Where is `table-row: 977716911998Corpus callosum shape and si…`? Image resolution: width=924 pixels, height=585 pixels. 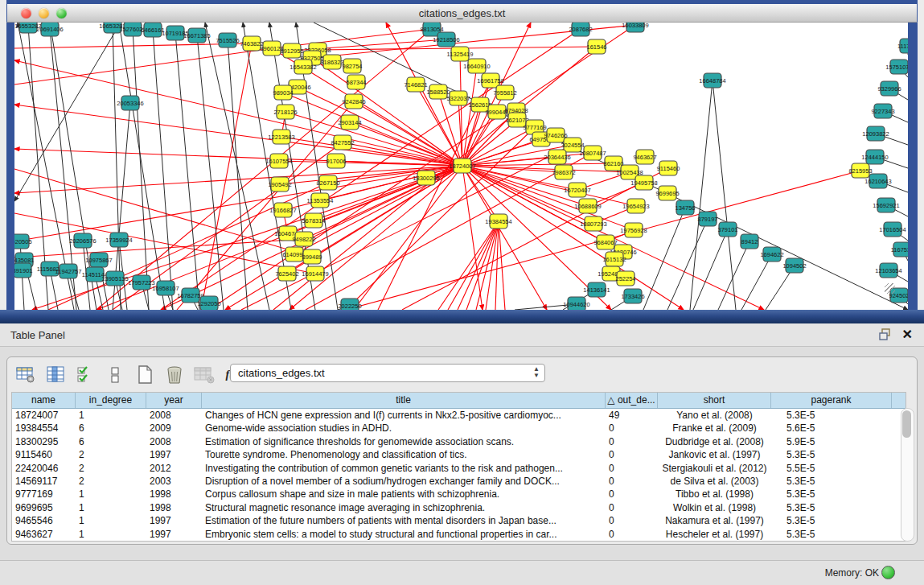 table-row: 977716911998Corpus callosum shape and si… is located at coordinates (458, 494).